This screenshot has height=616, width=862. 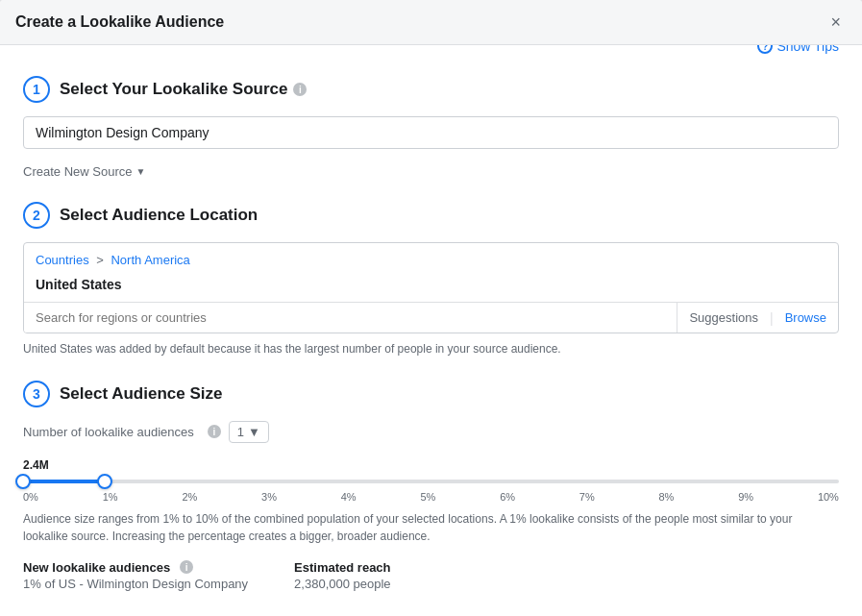 I want to click on dropdown-arrow-icon: ▼, so click(x=140, y=171).